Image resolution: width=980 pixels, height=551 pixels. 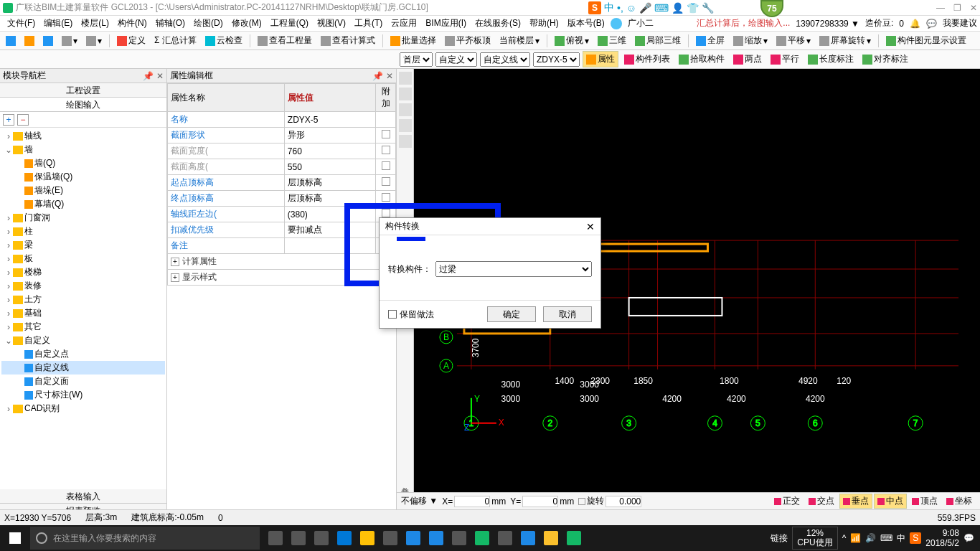 I want to click on taskbar-ie, so click(x=436, y=538).